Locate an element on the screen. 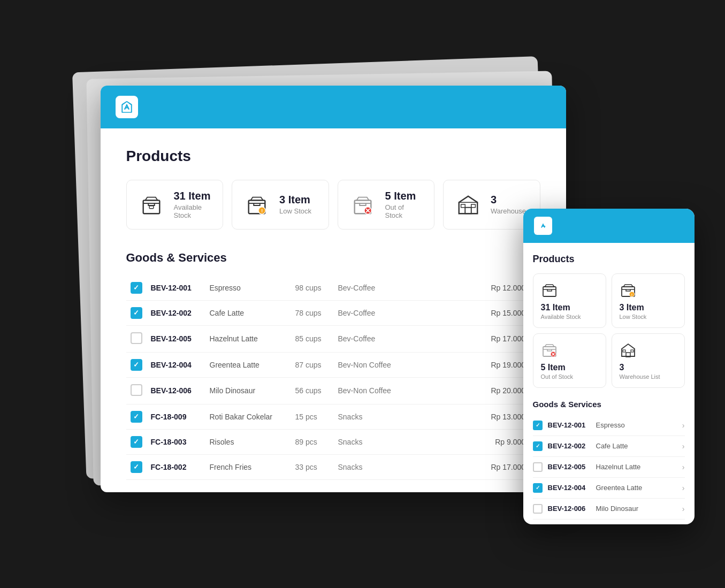 This screenshot has height=588, width=725. mobile-window: Products 31 Item Available Stock is located at coordinates (609, 366).